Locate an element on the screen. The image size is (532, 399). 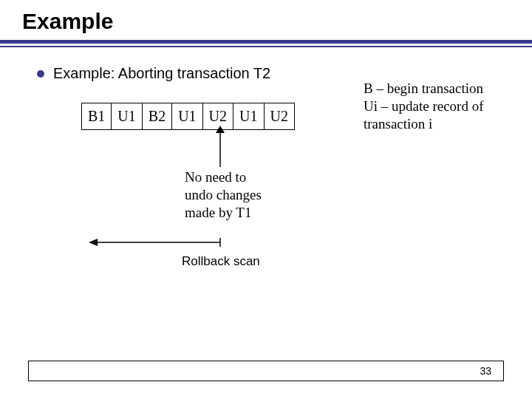
legend-line: transaction i is located at coordinates (441, 124).